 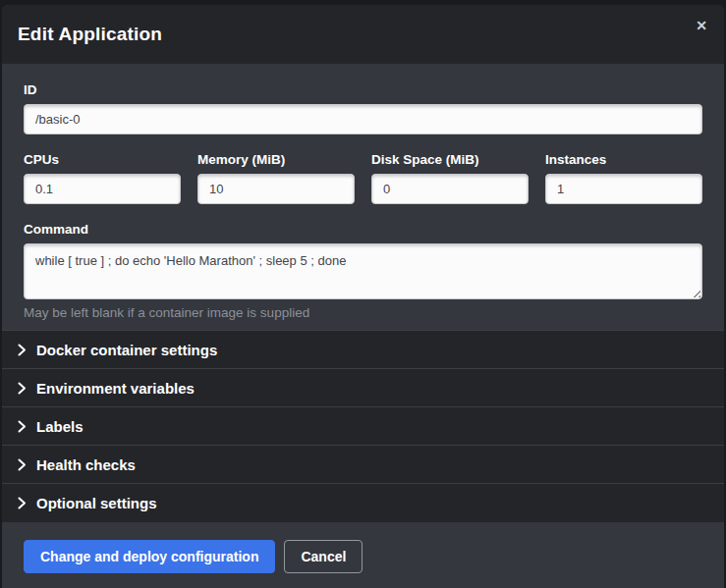 What do you see at coordinates (624, 179) in the screenshot?
I see `instances-field-group: Instances` at bounding box center [624, 179].